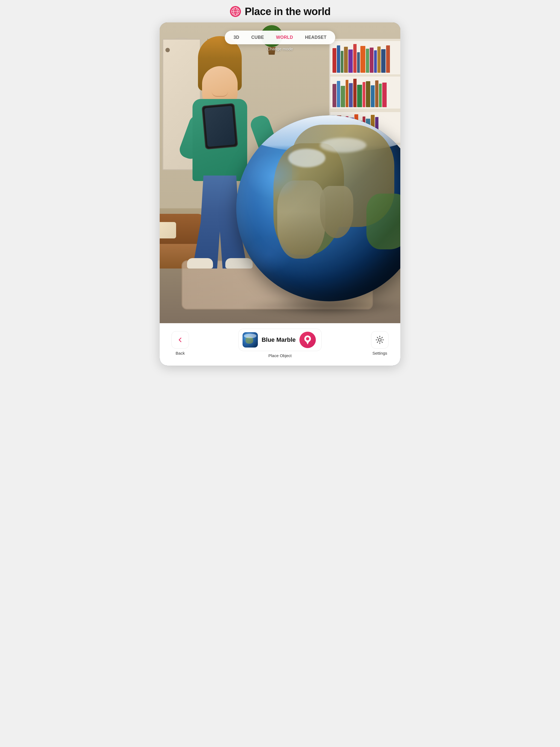  What do you see at coordinates (280, 343) in the screenshot?
I see `place-object-group: Blue Marble Place Object` at bounding box center [280, 343].